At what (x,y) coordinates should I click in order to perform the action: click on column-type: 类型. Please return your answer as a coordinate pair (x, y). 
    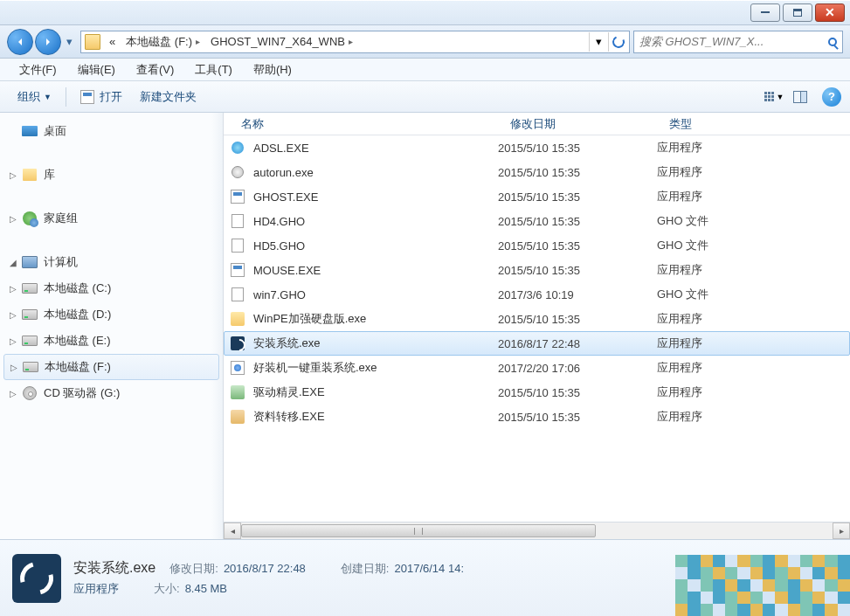
    Looking at the image, I should click on (760, 124).